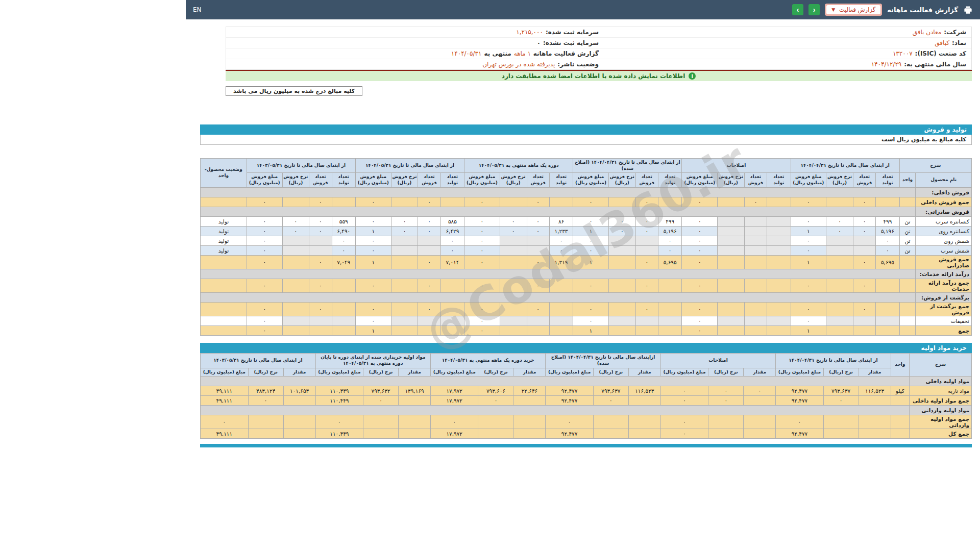  What do you see at coordinates (814, 10) in the screenshot?
I see `prev-report-button: ‹` at bounding box center [814, 10].